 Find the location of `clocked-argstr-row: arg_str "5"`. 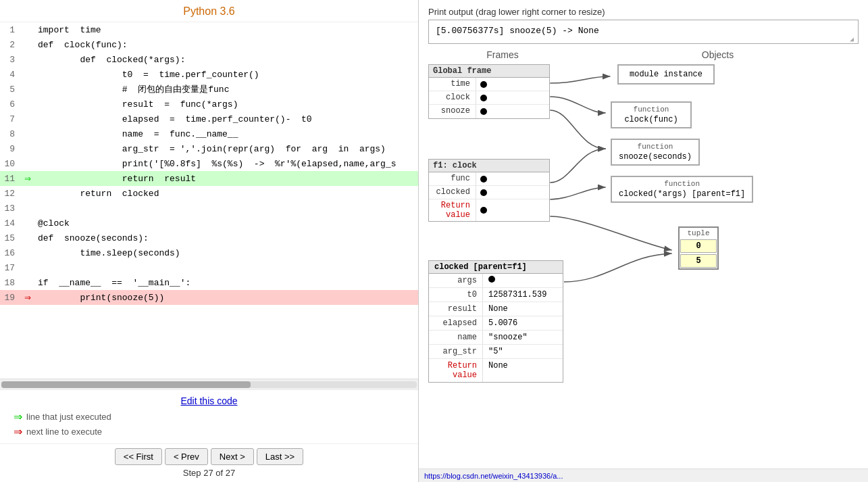

clocked-argstr-row: arg_str "5" is located at coordinates (496, 352).